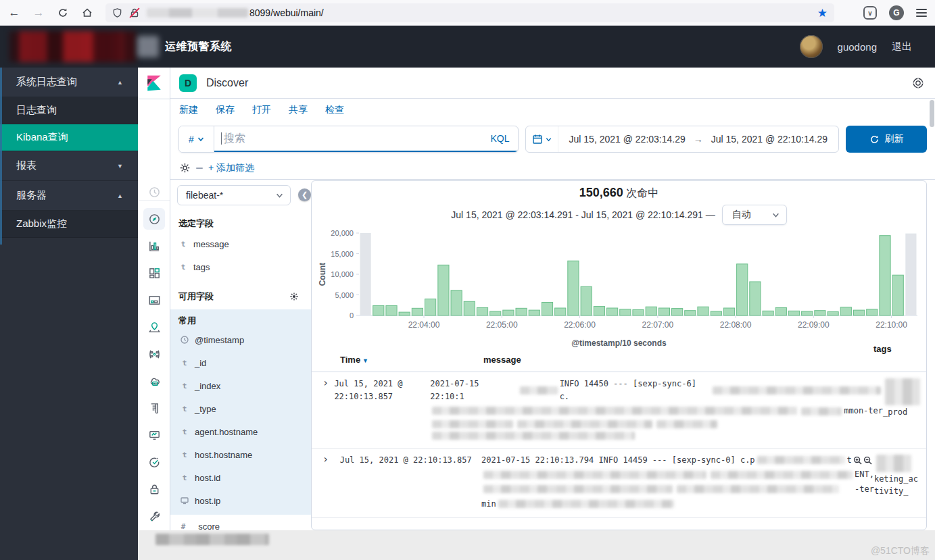 Image resolution: width=935 pixels, height=560 pixels. I want to click on menu-link-3: 共享, so click(298, 110).